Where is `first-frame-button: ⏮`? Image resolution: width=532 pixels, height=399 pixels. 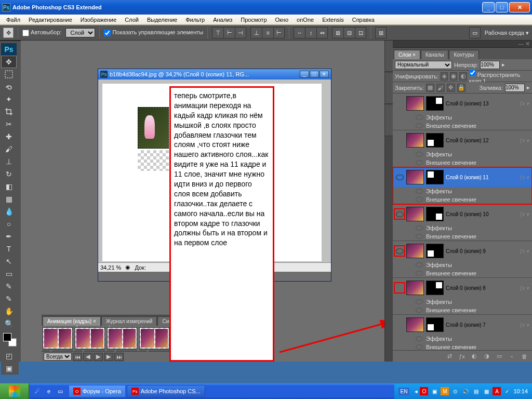 first-frame-button: ⏮ is located at coordinates (77, 357).